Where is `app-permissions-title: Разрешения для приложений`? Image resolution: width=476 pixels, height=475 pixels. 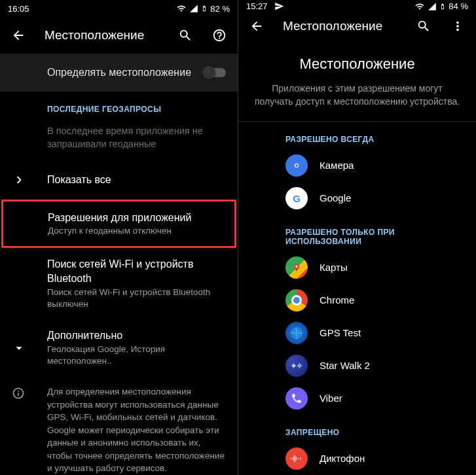
app-permissions-title: Разрешения для приложений is located at coordinates (135, 218).